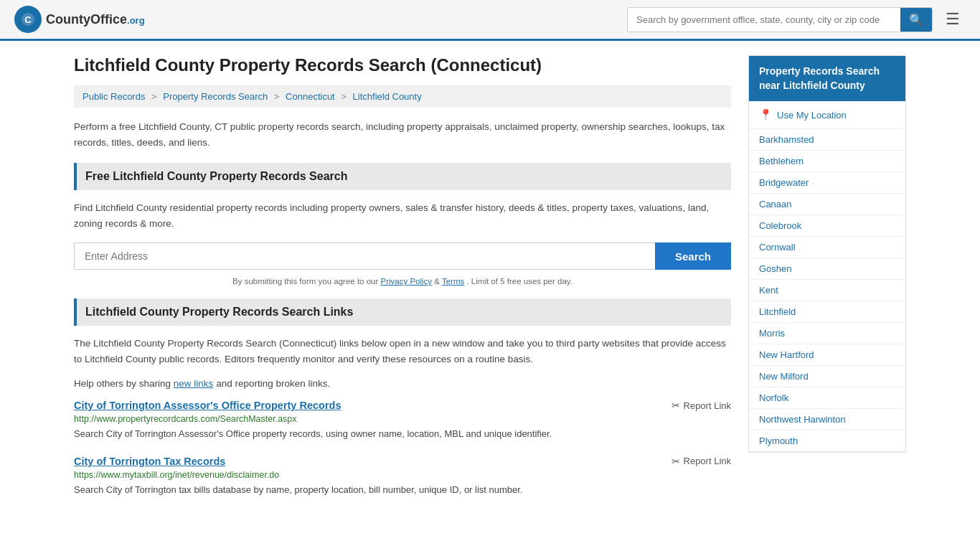 The width and height of the screenshot is (980, 551). What do you see at coordinates (194, 383) in the screenshot?
I see `new-links-link: new links` at bounding box center [194, 383].